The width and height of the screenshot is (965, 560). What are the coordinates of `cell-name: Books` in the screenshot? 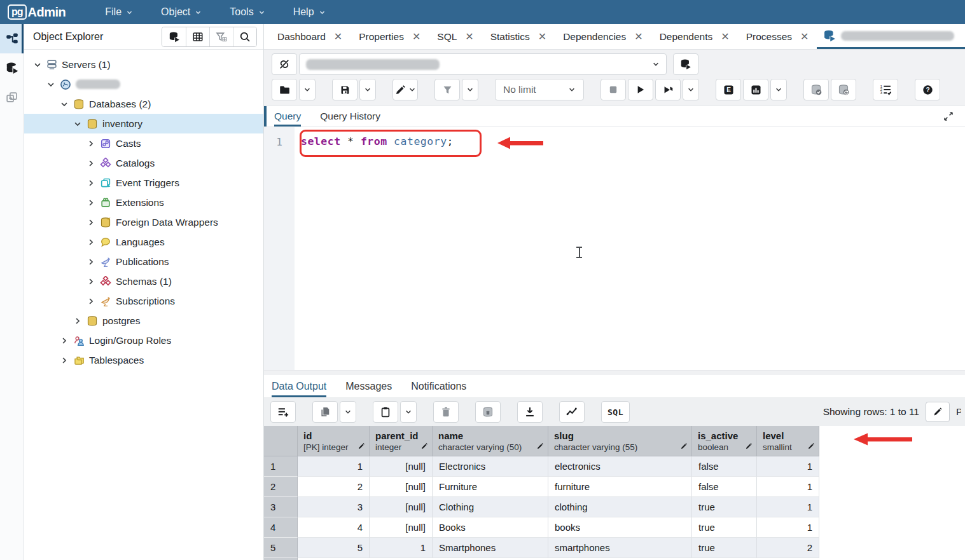 It's located at (490, 528).